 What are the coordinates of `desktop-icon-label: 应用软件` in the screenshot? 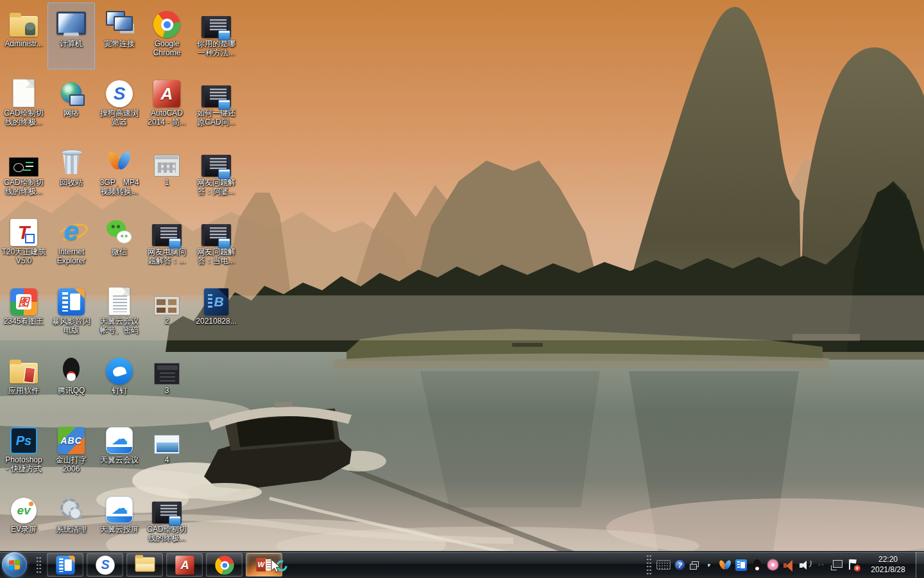 It's located at (24, 391).